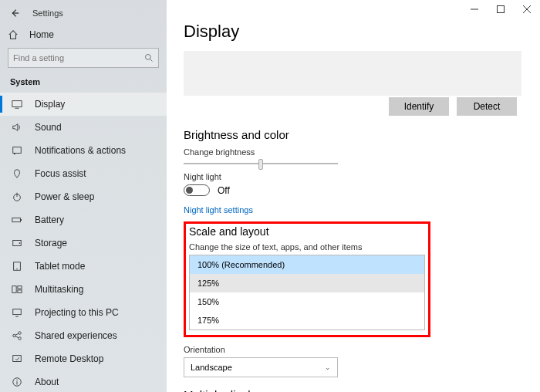  I want to click on detect-button: Detect, so click(487, 106).